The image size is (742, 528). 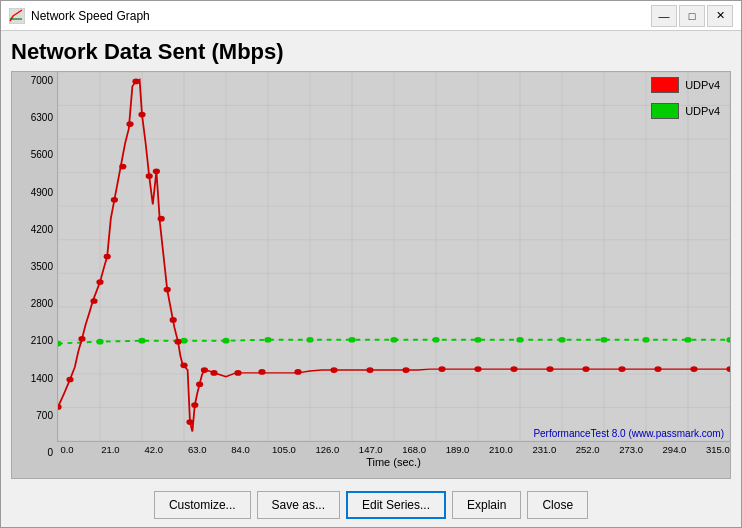 What do you see at coordinates (674, 450) in the screenshot?
I see `x-label-294: 294.0` at bounding box center [674, 450].